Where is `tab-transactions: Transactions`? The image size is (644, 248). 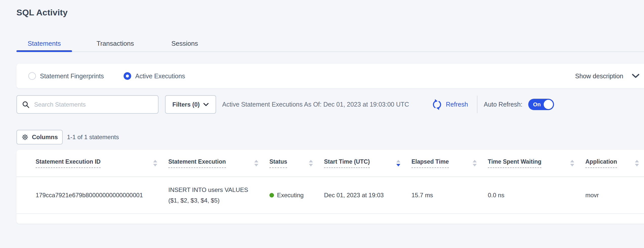
tab-transactions: Transactions is located at coordinates (115, 43).